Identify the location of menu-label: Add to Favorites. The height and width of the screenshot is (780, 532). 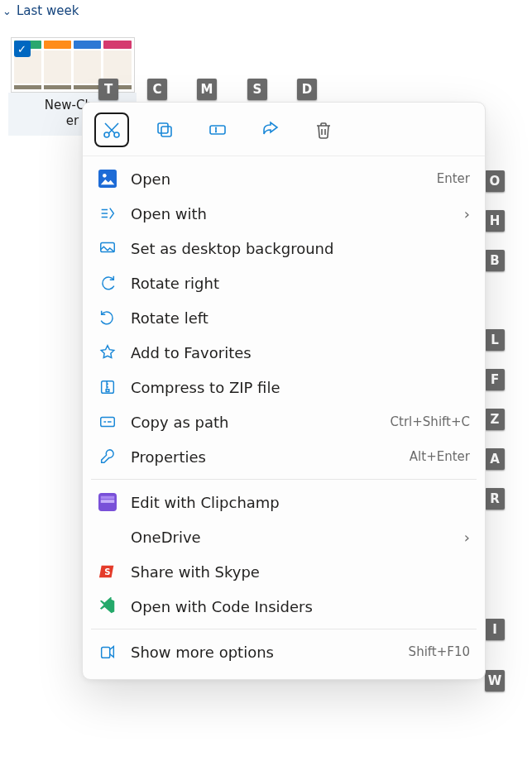
(300, 352).